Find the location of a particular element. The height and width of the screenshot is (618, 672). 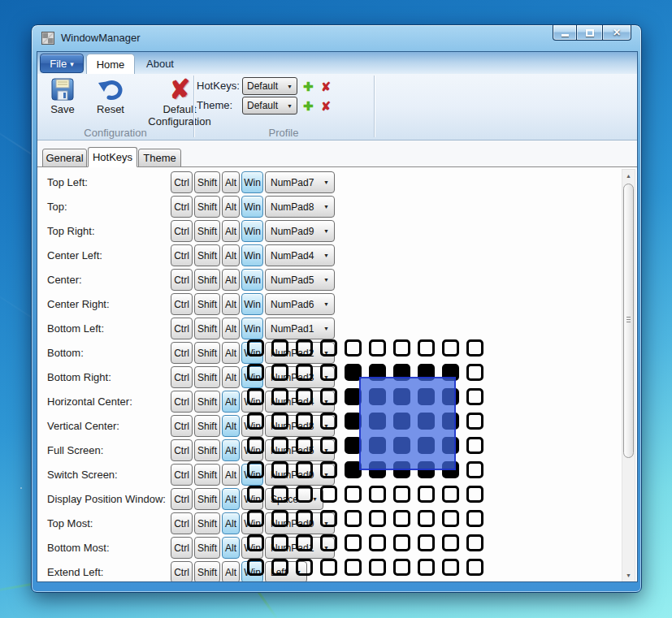

scrollbar-thumb is located at coordinates (629, 321).